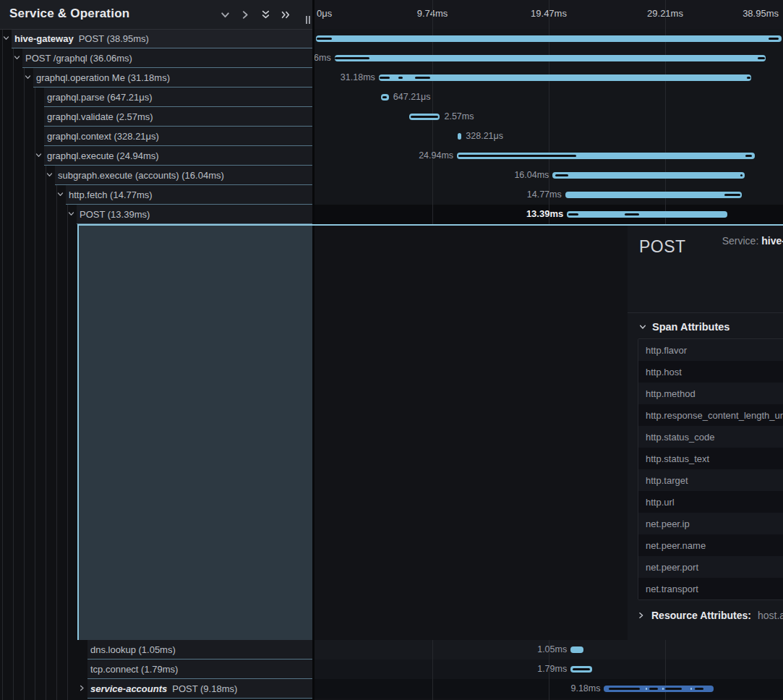  Describe the element at coordinates (157, 156) in the screenshot. I see `span-row: graphql.execute (24.94ms)` at that location.